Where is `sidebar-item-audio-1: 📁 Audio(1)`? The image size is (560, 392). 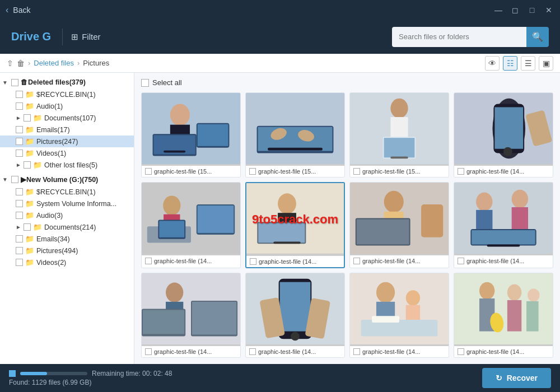
sidebar-item-audio-1: 📁 Audio(1) is located at coordinates (67, 106).